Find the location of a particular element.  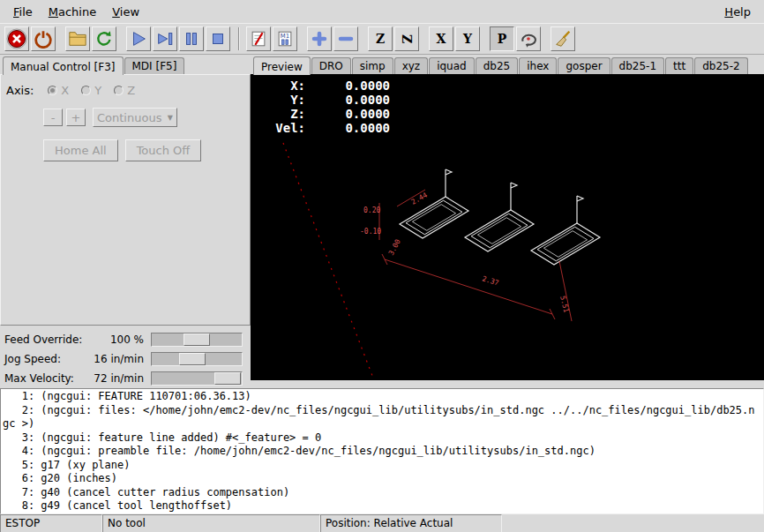

jog-plus-button: + is located at coordinates (76, 117).